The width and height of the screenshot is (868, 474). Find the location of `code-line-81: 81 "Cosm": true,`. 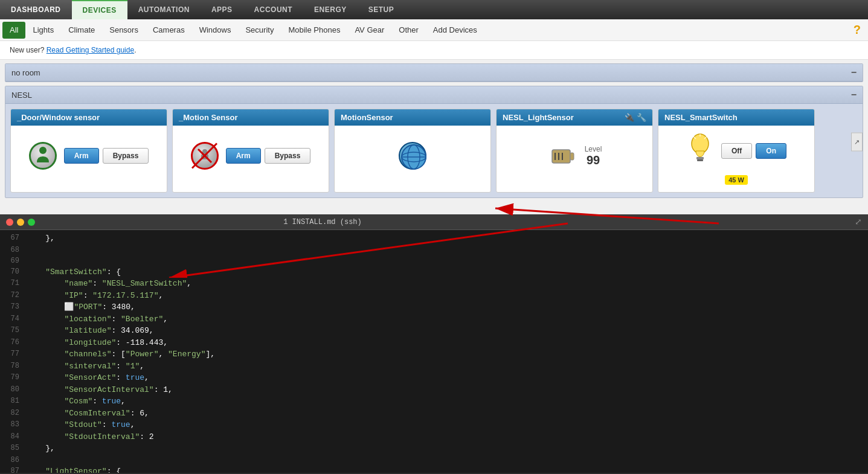

code-line-81: 81 "Cosm": true, is located at coordinates (434, 402).